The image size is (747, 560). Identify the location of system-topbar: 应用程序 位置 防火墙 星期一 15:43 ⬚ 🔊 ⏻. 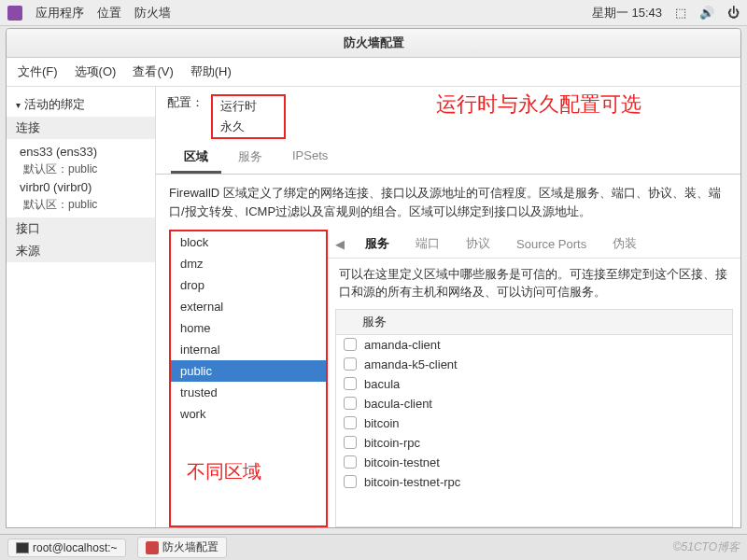
(374, 13).